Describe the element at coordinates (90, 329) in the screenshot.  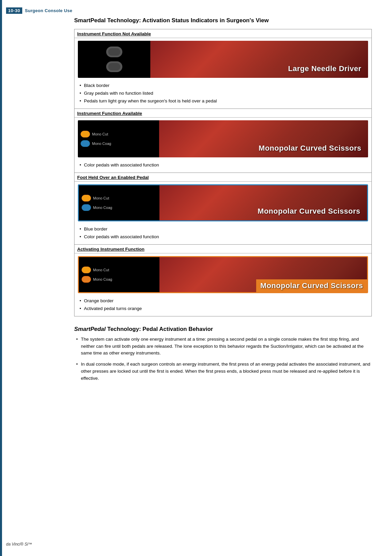
I see `smartpedal-italic: SmartPedal` at that location.